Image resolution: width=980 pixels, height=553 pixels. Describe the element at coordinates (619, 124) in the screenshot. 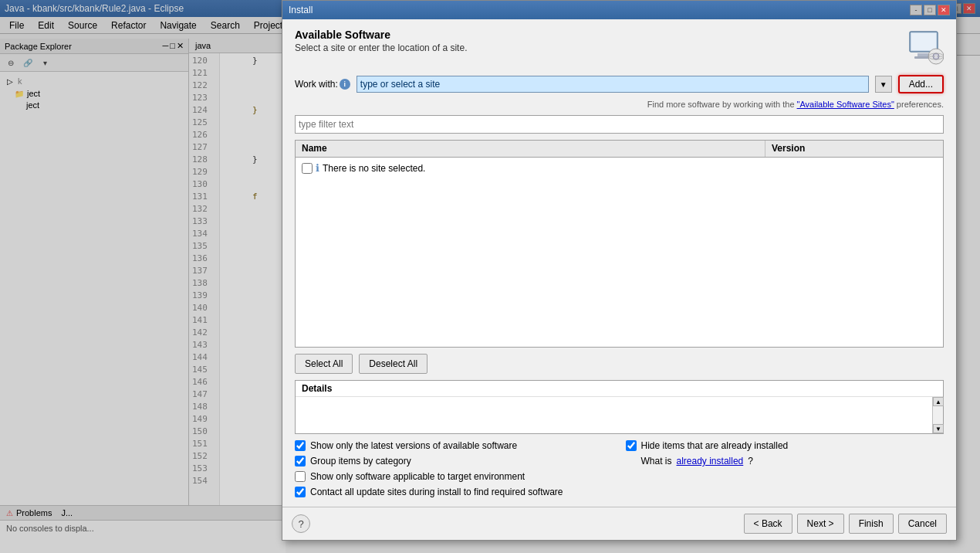

I see `filter-input` at that location.